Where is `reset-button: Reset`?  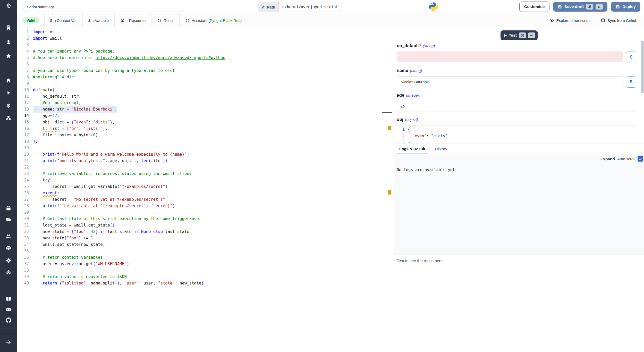 reset-button: Reset is located at coordinates (165, 20).